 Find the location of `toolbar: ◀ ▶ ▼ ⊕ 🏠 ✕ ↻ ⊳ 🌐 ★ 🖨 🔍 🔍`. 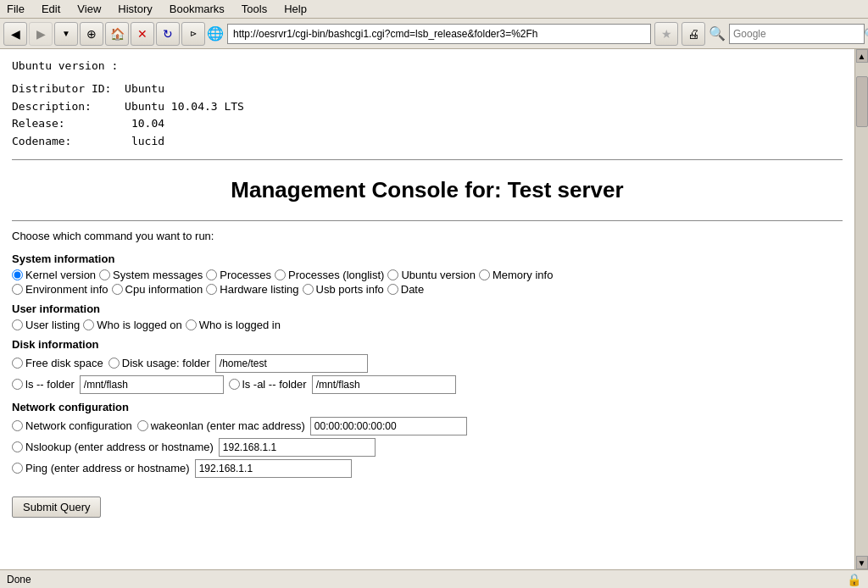

toolbar: ◀ ▶ ▼ ⊕ 🏠 ✕ ↻ ⊳ 🌐 ★ 🖨 🔍 🔍 is located at coordinates (434, 34).